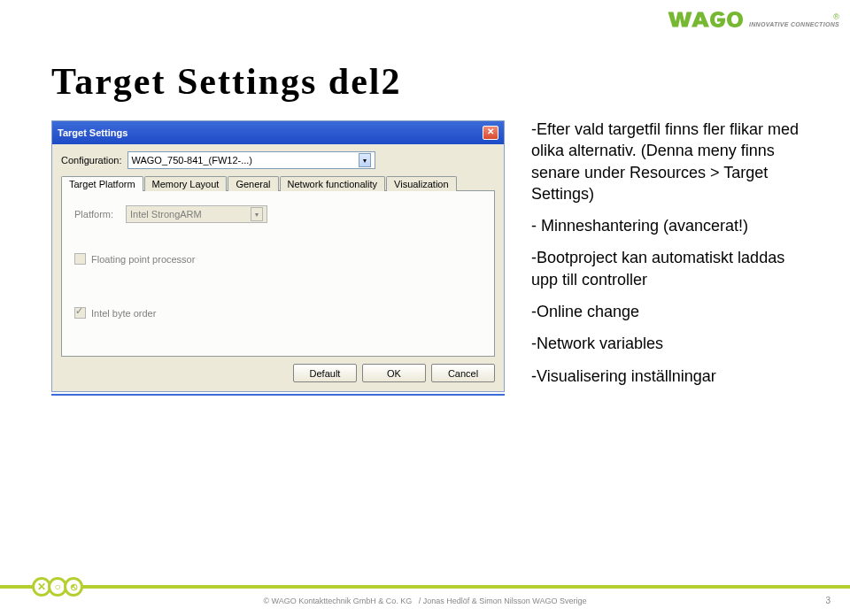 This screenshot has width=850, height=616. I want to click on brand-logo: ® INNOVATIVE CONNECTIONS, so click(753, 19).